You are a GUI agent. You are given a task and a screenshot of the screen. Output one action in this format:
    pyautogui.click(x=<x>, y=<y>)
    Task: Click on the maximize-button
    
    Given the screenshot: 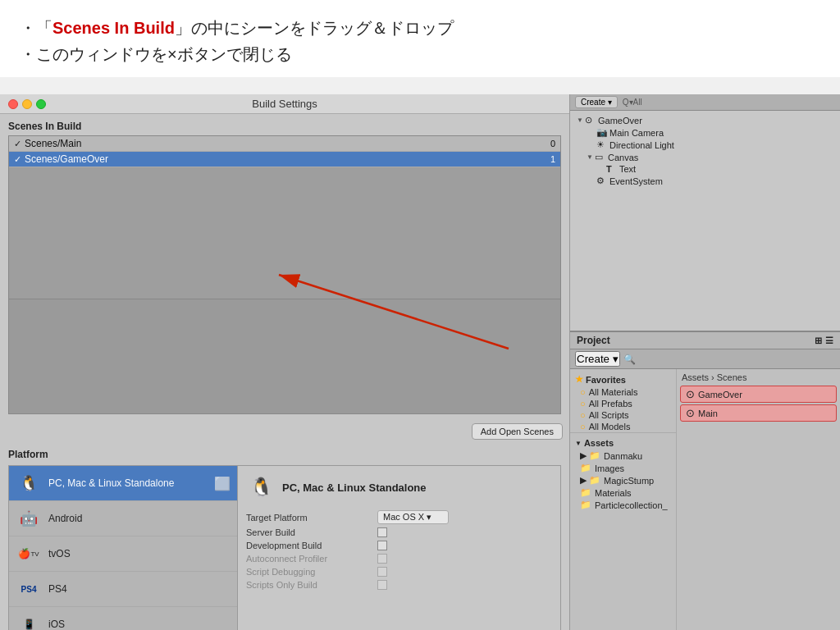 What is the action you would take?
    pyautogui.click(x=41, y=104)
    